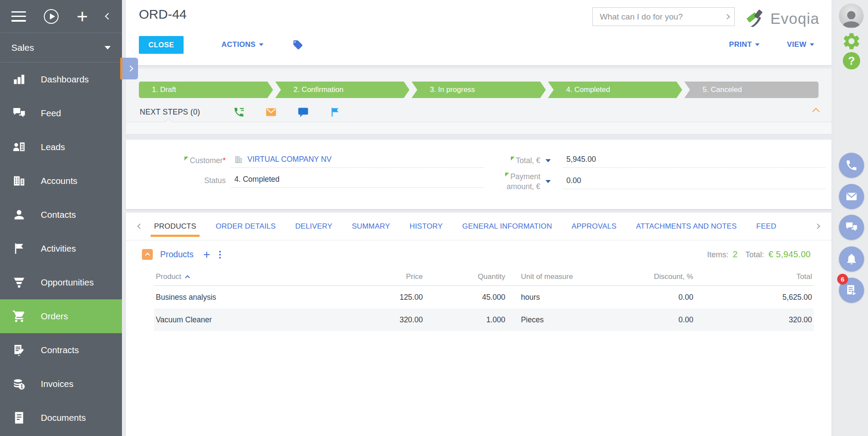 This screenshot has width=868, height=436. What do you see at coordinates (58, 215) in the screenshot?
I see `sidebar-item-label: Contacts` at bounding box center [58, 215].